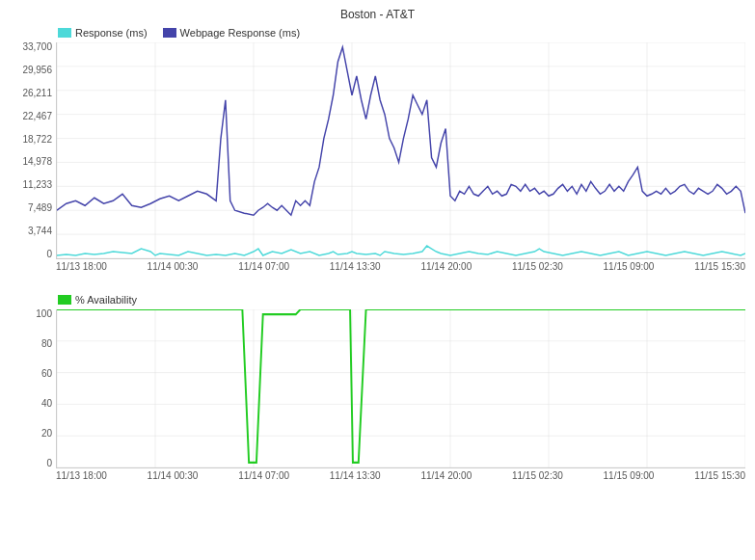  I want to click on response-label: Response (ms), so click(112, 33).